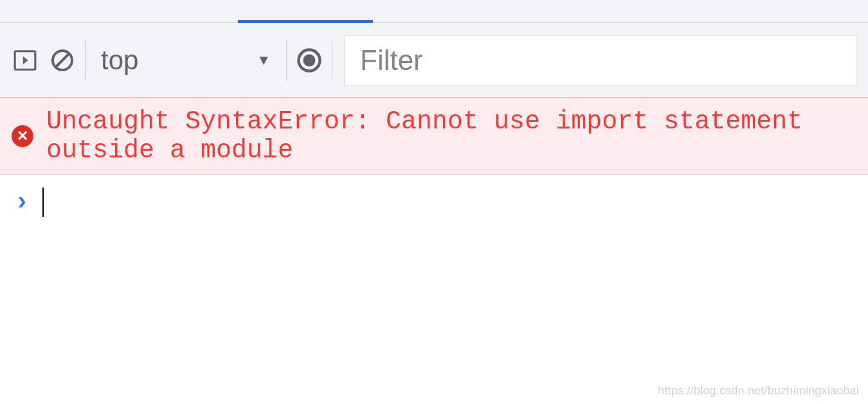  What do you see at coordinates (601, 60) in the screenshot?
I see `filter-field-wrap` at bounding box center [601, 60].